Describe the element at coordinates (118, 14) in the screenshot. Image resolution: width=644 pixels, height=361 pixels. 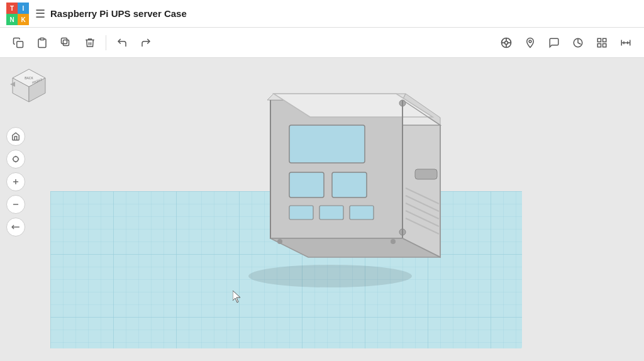
I see `project-title: Raspberry Pi UPS server Case` at that location.